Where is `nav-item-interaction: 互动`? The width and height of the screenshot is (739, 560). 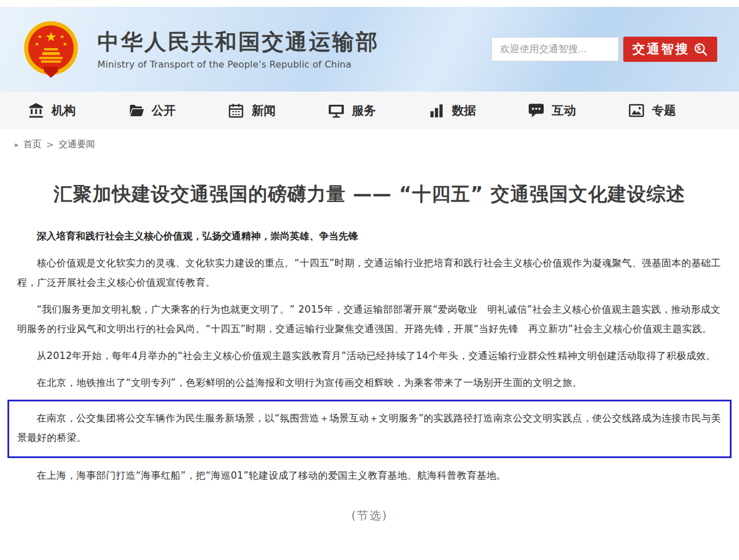
nav-item-interaction: 互动 is located at coordinates (552, 111).